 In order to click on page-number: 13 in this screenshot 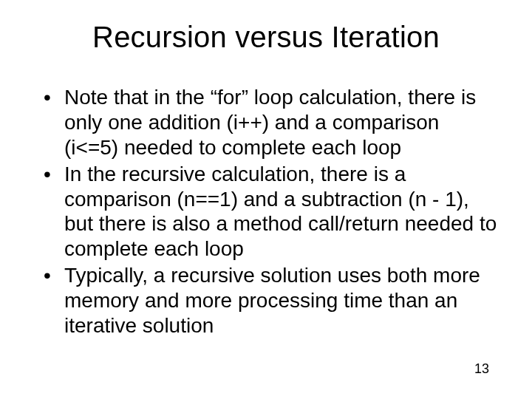, I will do `click(482, 369)`.